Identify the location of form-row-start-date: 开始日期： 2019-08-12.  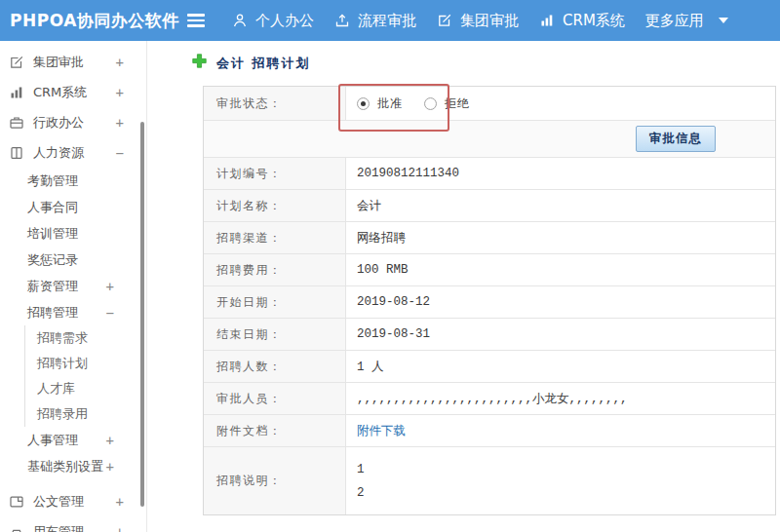
(489, 302).